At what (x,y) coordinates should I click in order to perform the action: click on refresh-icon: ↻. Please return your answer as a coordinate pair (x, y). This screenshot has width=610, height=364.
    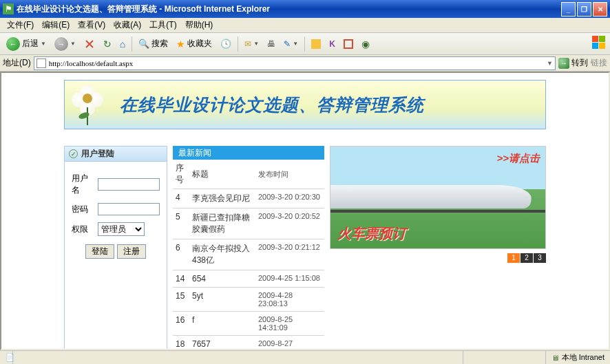
    Looking at the image, I should click on (107, 44).